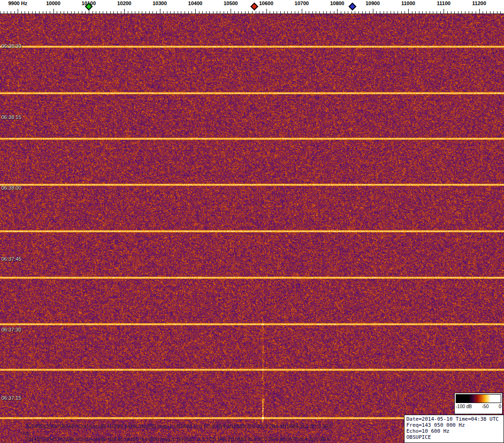  I want to click on frequency-axis: 9900 Hz100001010010200103001040010500106…, so click(252, 7).